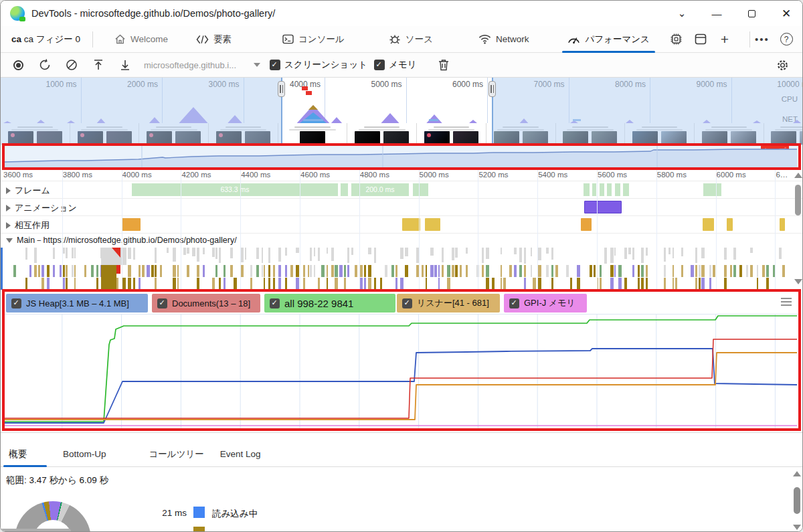 The height and width of the screenshot is (532, 803). I want to click on delete-recording-button, so click(444, 65).